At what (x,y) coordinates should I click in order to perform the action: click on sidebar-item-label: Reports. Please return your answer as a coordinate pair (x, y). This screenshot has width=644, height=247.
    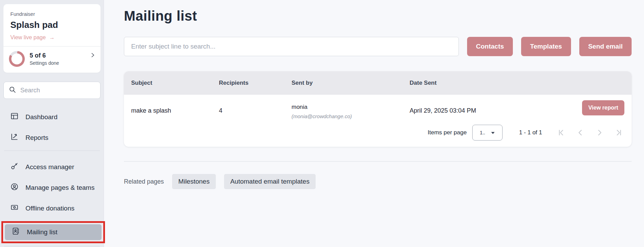
    Looking at the image, I should click on (37, 138).